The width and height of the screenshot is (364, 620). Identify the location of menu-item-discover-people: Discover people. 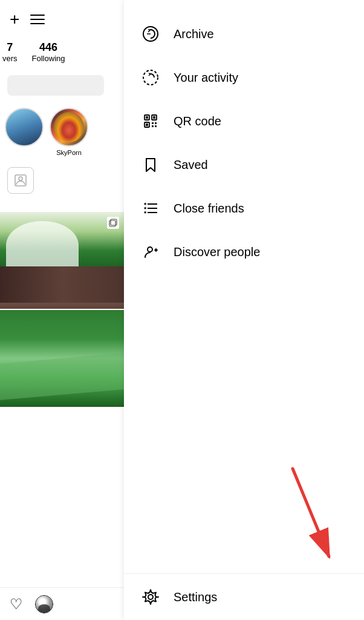
(244, 252).